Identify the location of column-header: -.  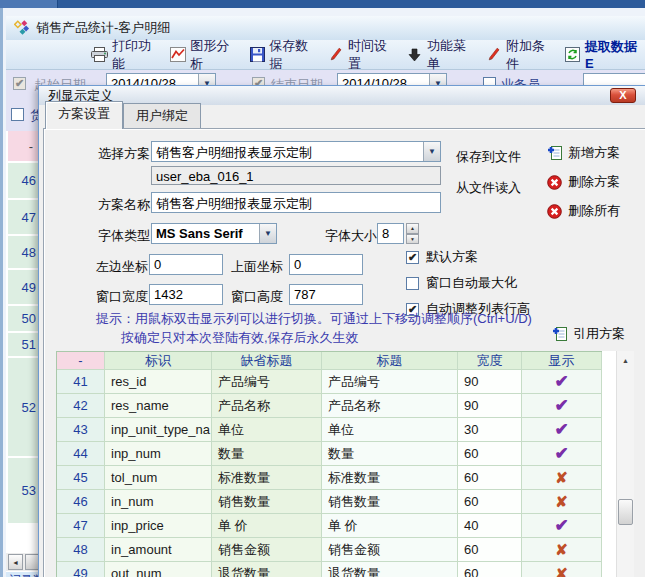
(81, 361).